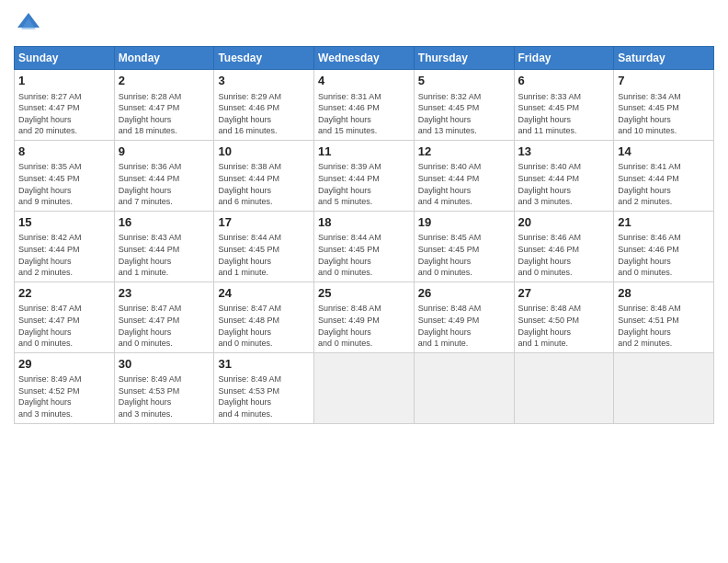  I want to click on calendar-cell: 28Sunrise: 8:48 AMSunset: 4:51 PMDayligh…, so click(664, 316).